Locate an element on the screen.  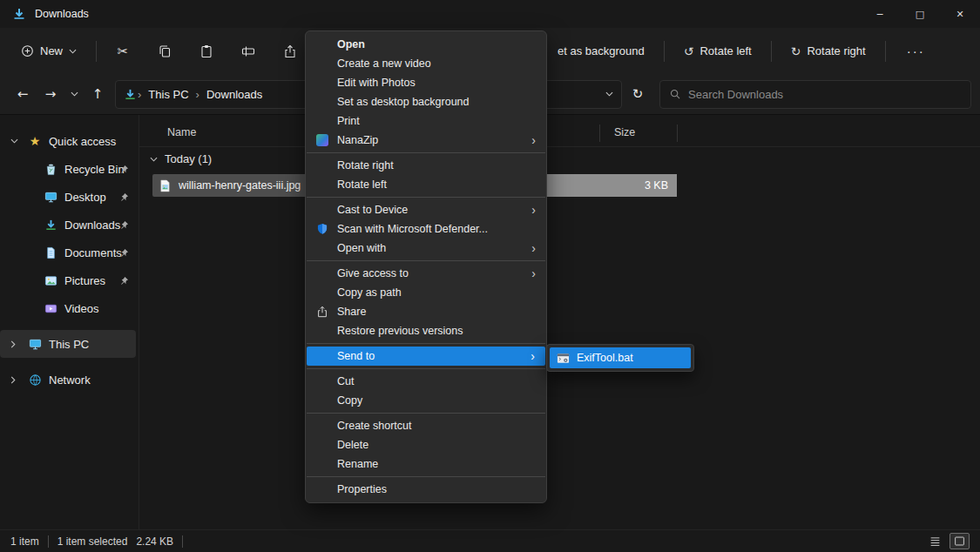
picture-icon is located at coordinates (51, 280).